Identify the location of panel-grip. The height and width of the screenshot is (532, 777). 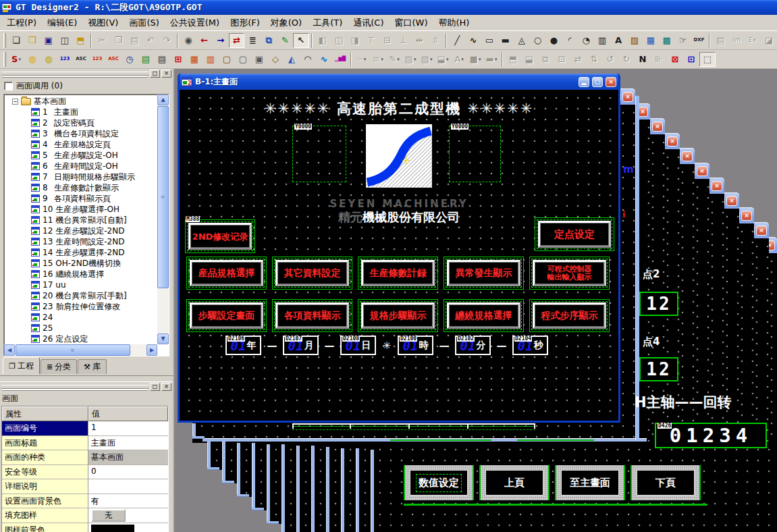
(75, 74).